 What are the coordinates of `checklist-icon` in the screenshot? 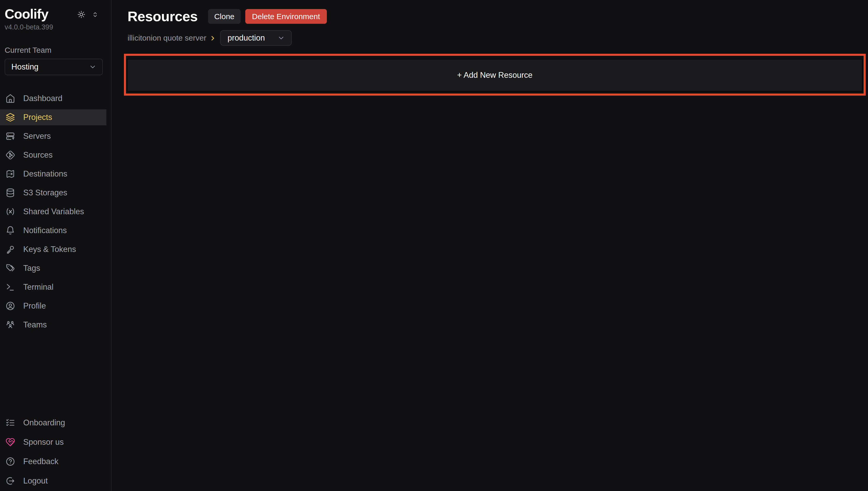 It's located at (10, 423).